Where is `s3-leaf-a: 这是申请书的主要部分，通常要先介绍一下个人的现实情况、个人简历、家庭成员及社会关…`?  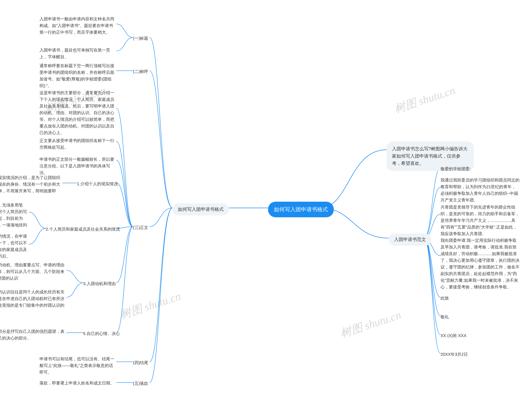 s3-leaf-a: 这是申请书的主要部分，通常要先介绍一下个人的现实情况、个人简历、家庭成员及社会关… is located at coordinates (78, 113).